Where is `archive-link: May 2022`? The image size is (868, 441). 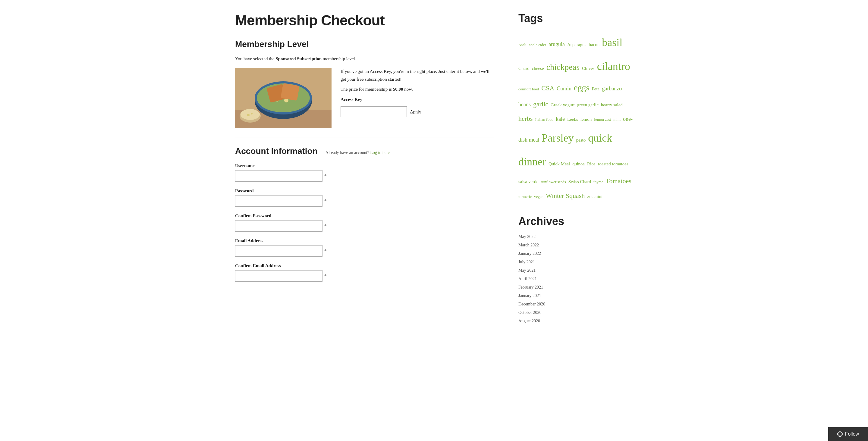 archive-link: May 2022 is located at coordinates (576, 237).